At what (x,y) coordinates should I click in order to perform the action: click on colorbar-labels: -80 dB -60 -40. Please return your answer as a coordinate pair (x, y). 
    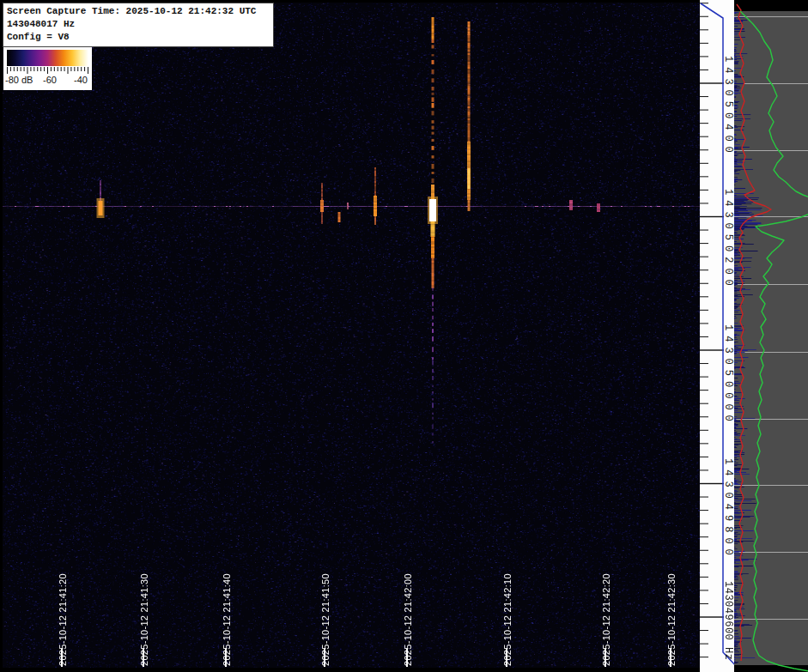
    Looking at the image, I should click on (48, 82).